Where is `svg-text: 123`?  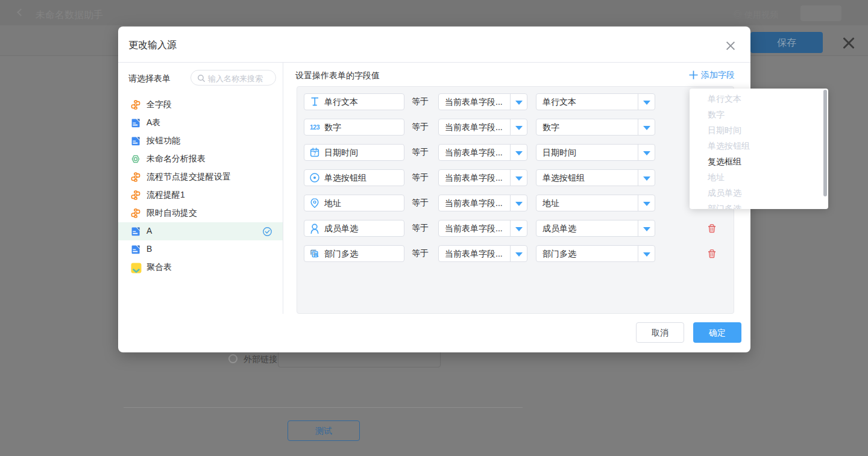
svg-text: 123 is located at coordinates (315, 127).